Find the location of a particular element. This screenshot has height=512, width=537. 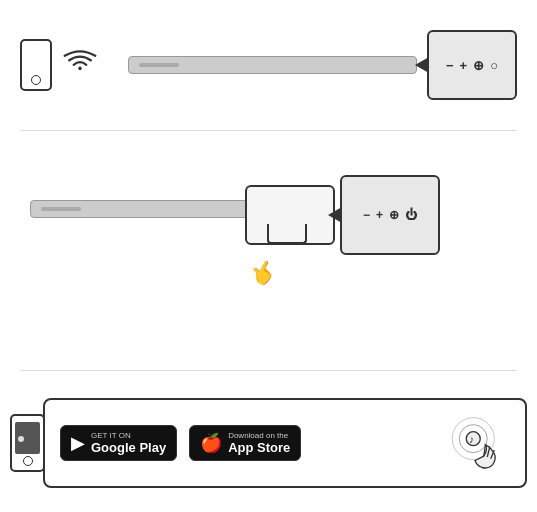

plus-button-2: + is located at coordinates (380, 215).